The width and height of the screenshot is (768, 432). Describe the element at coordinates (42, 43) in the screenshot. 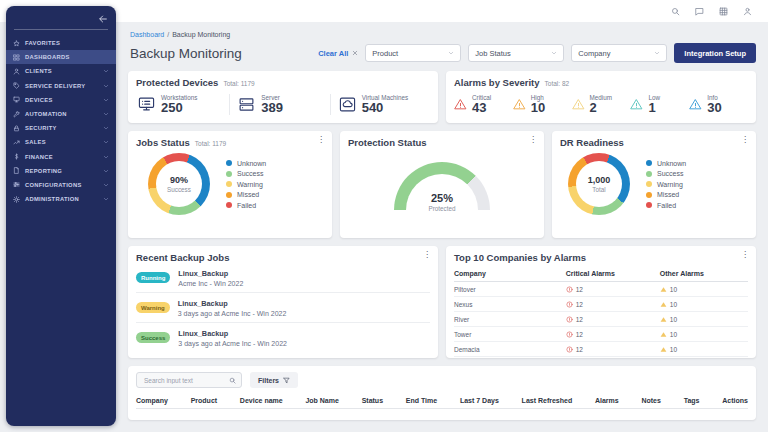

I see `sidebar-item-label: FAVORITES` at that location.